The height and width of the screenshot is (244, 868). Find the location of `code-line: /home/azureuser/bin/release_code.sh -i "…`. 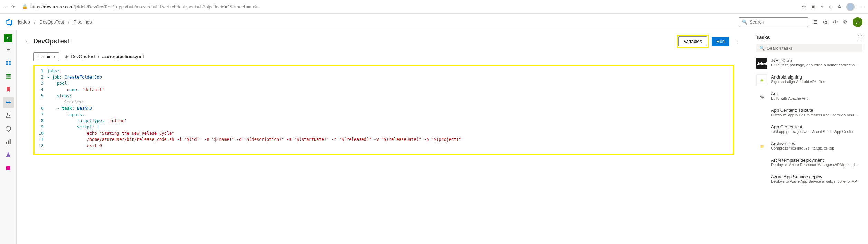

code-line: /home/azureuser/bin/release_code.sh -i "… is located at coordinates (389, 139).